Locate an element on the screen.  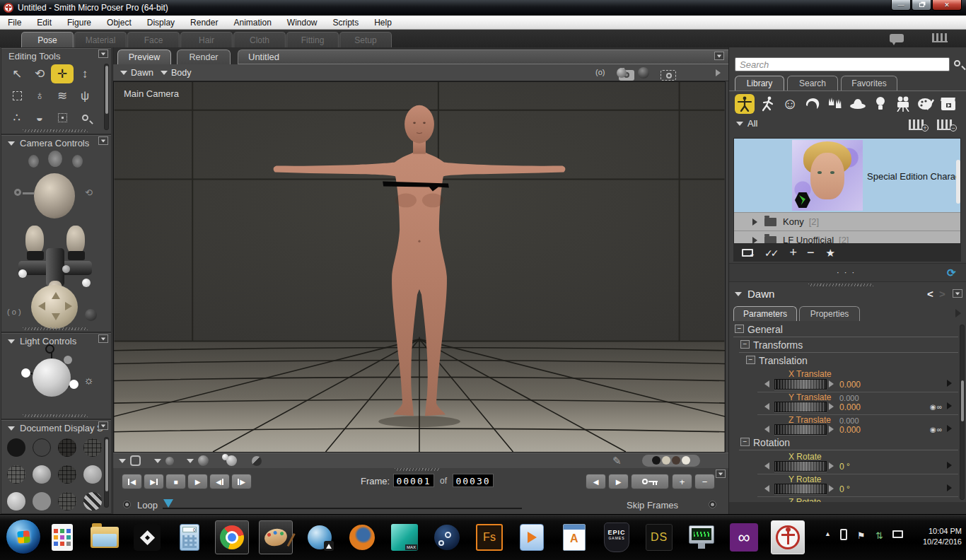
camera-name-label: Main Camera is located at coordinates (151, 93).